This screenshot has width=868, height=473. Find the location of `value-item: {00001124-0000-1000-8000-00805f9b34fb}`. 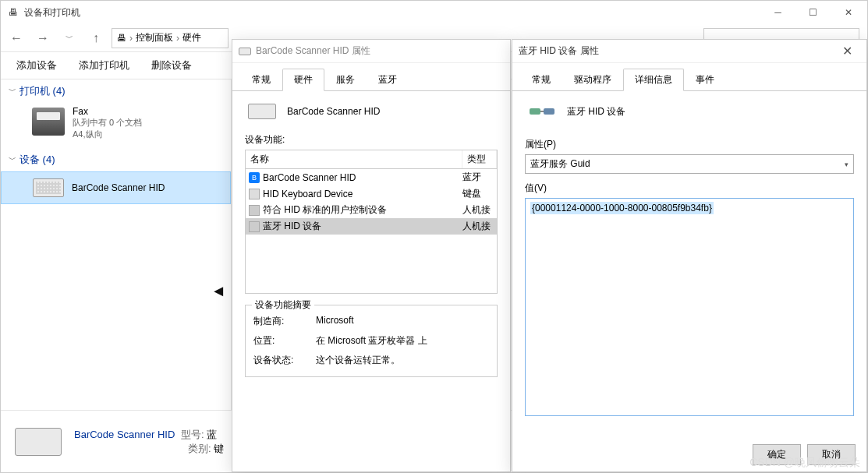

value-item: {00001124-0000-1000-8000-00805f9b34fb} is located at coordinates (622, 208).